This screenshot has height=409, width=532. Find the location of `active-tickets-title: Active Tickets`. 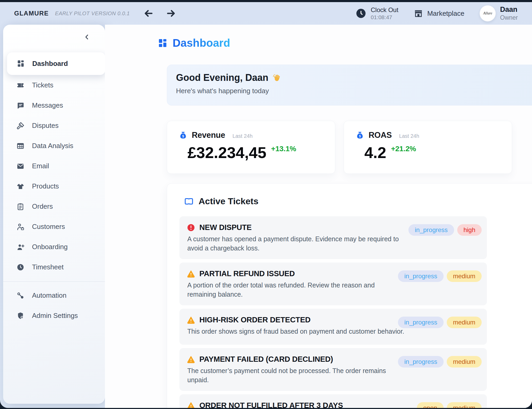

active-tickets-title: Active Tickets is located at coordinates (228, 201).